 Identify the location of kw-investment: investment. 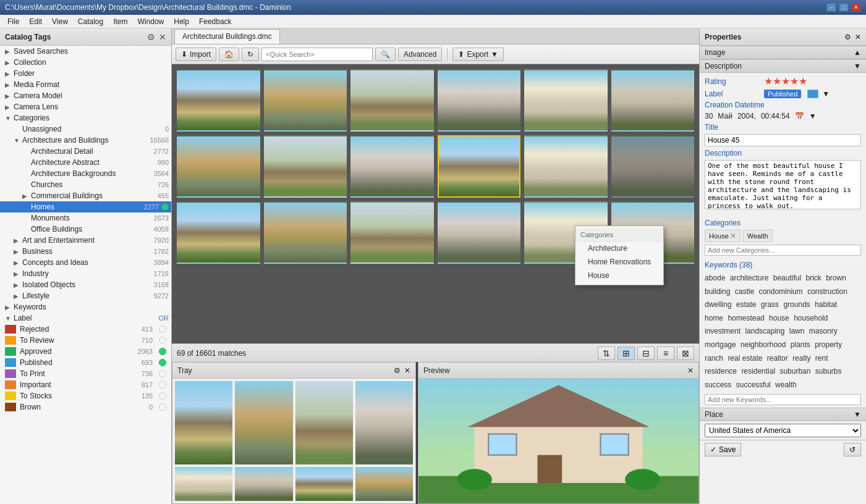
(723, 331).